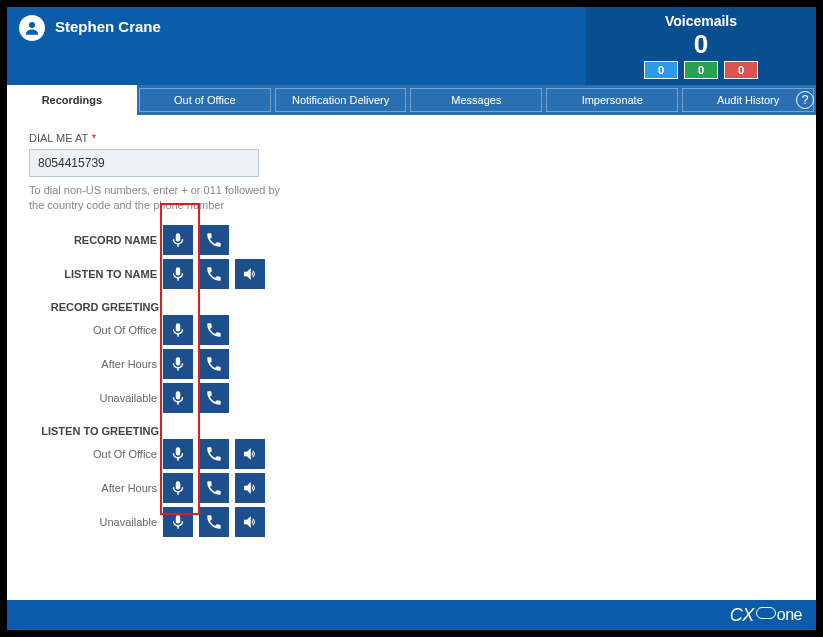  Describe the element at coordinates (32, 28) in the screenshot. I see `user-icon` at that location.